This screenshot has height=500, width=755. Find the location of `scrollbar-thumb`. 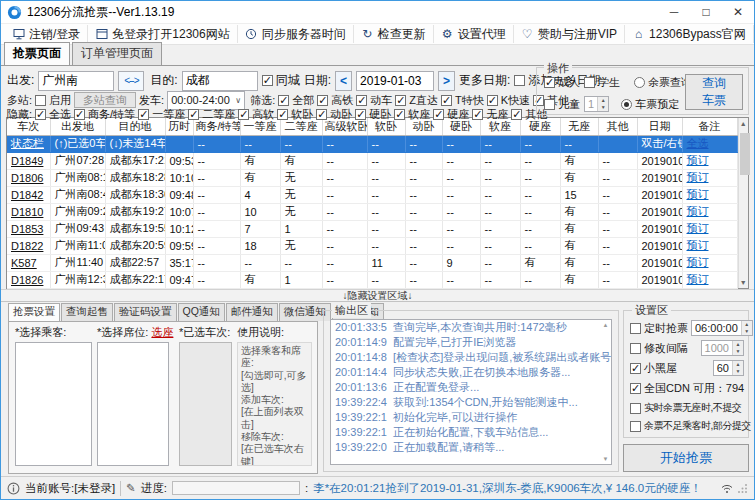

scrollbar-thumb is located at coordinates (745, 154).